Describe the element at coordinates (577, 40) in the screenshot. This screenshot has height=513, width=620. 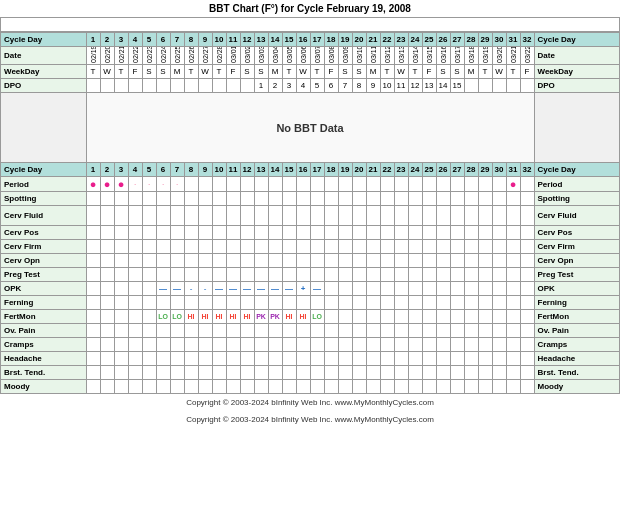
I see `cycle-day-label-right: Cycle Day` at that location.